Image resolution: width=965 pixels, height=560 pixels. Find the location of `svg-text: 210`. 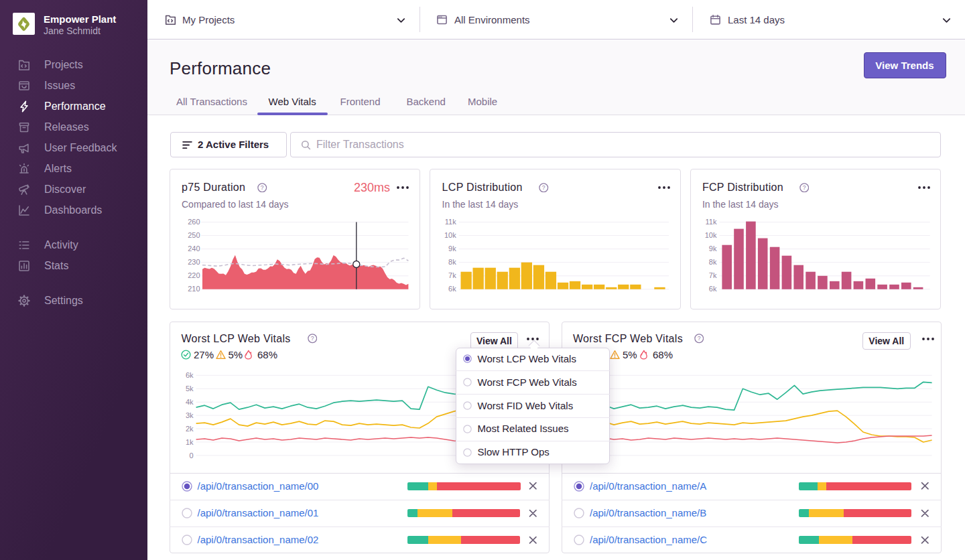

svg-text: 210 is located at coordinates (194, 289).